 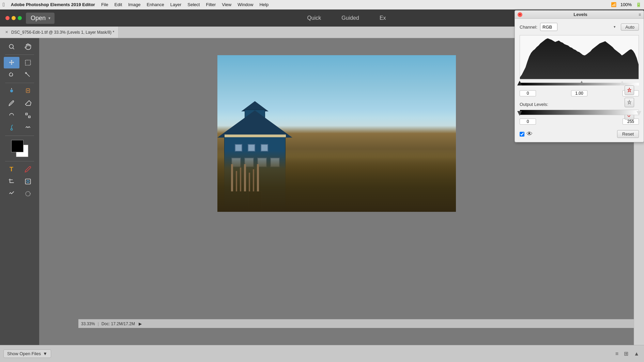 I want to click on channel-row: Channel: RGBRedGreenBlue Auto, so click(x=579, y=27).